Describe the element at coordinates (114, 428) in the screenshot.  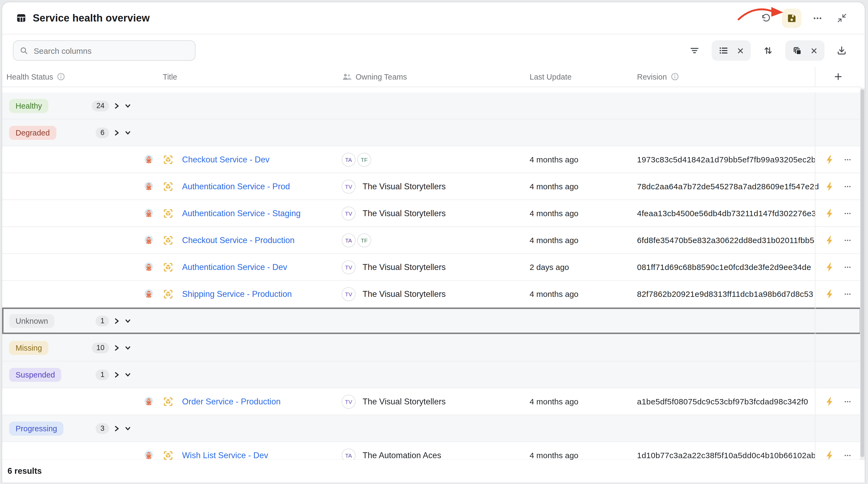
I see `group-toggle: 3` at that location.